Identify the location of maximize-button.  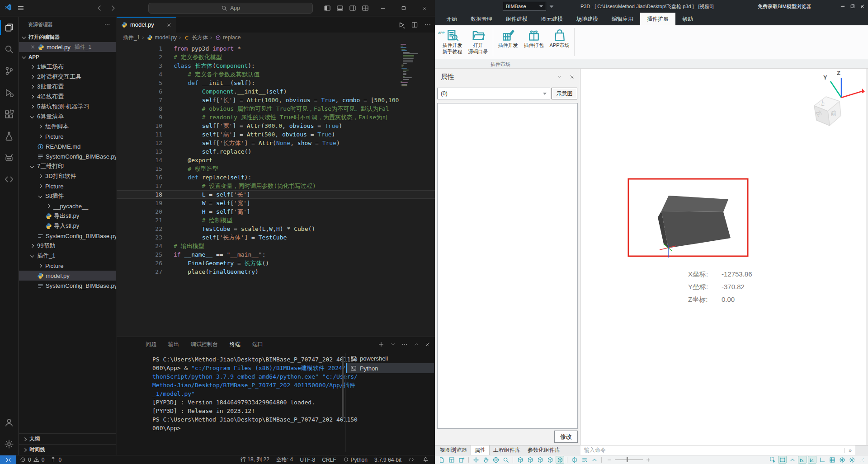
(404, 8).